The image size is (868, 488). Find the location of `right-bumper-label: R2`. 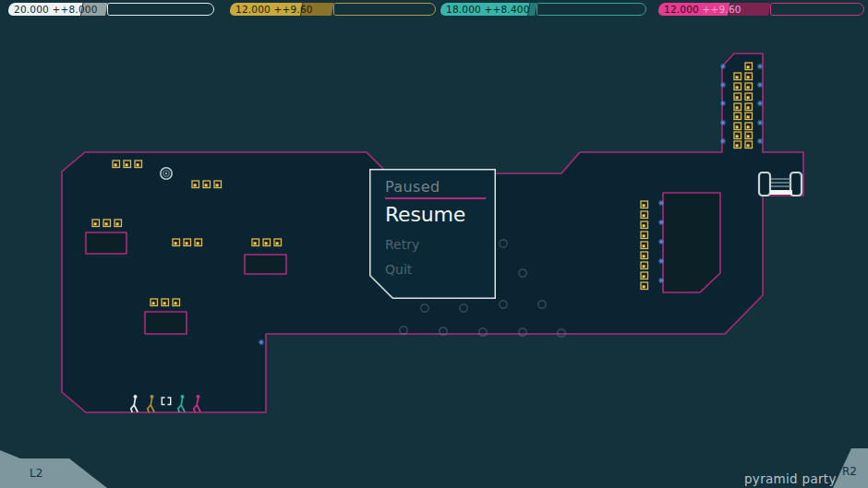

right-bumper-label: R2 is located at coordinates (850, 471).